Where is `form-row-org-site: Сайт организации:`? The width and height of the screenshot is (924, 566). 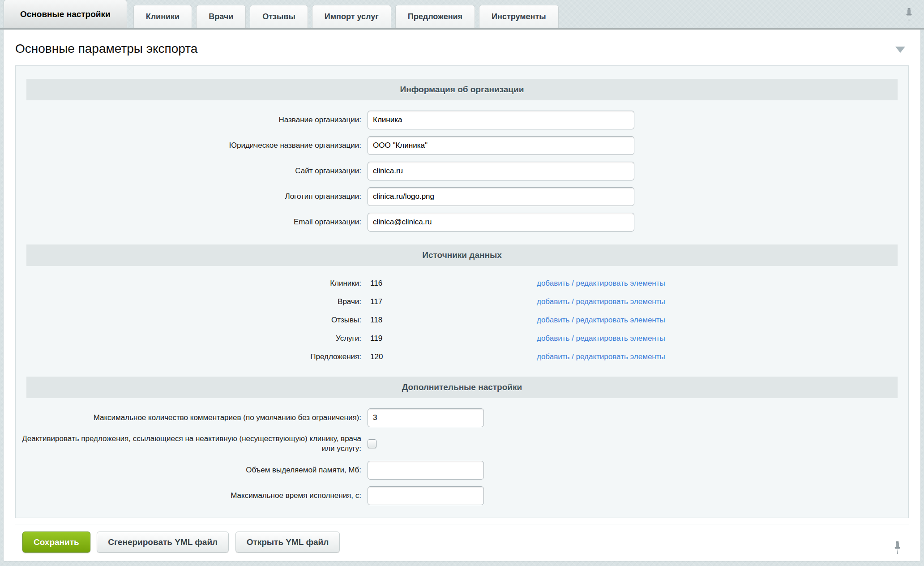 form-row-org-site: Сайт организации: is located at coordinates (462, 171).